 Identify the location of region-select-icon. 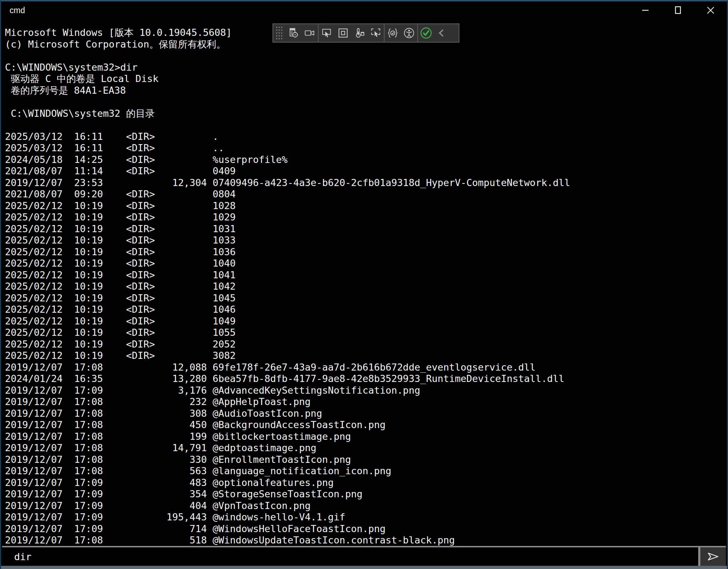
(327, 33).